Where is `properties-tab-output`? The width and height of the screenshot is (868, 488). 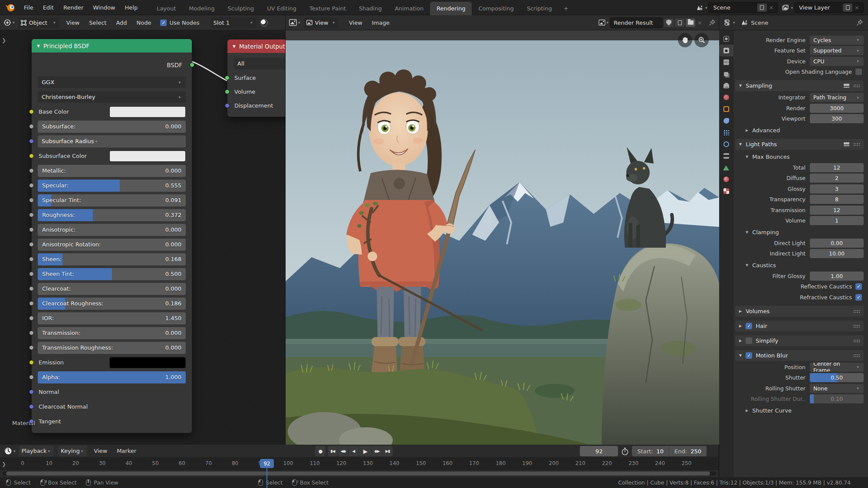
properties-tab-output is located at coordinates (727, 62).